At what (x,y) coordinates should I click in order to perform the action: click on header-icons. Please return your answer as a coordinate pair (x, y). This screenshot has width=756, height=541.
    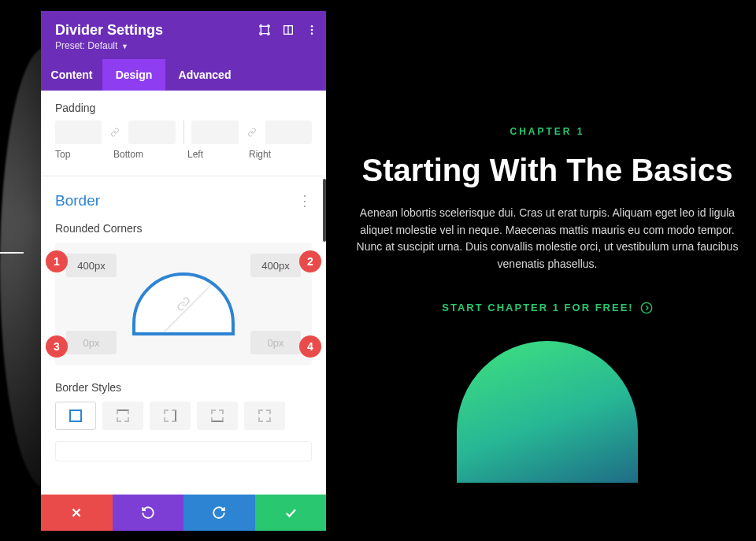
    Looking at the image, I should click on (288, 30).